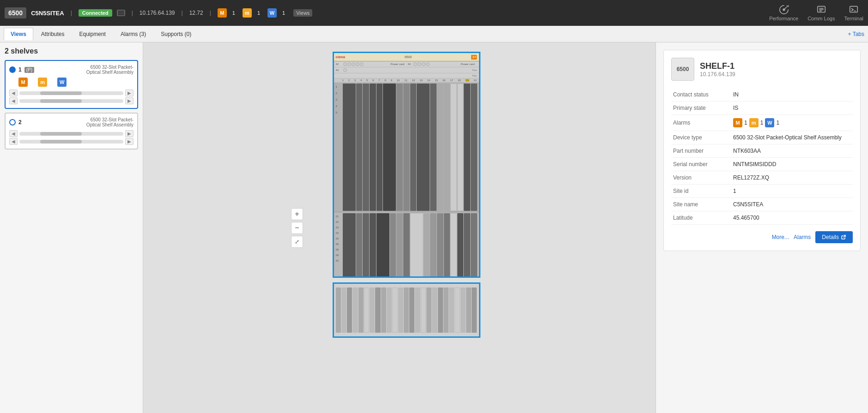 The image size is (868, 413). I want to click on info-alarm-m-count: 1, so click(762, 123).